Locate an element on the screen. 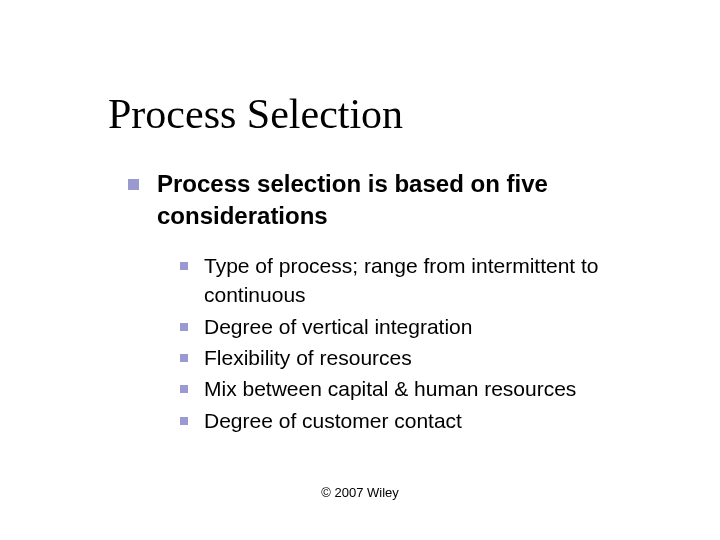 The width and height of the screenshot is (720, 540). list-item: Mix between capital & human resources is located at coordinates (425, 388).